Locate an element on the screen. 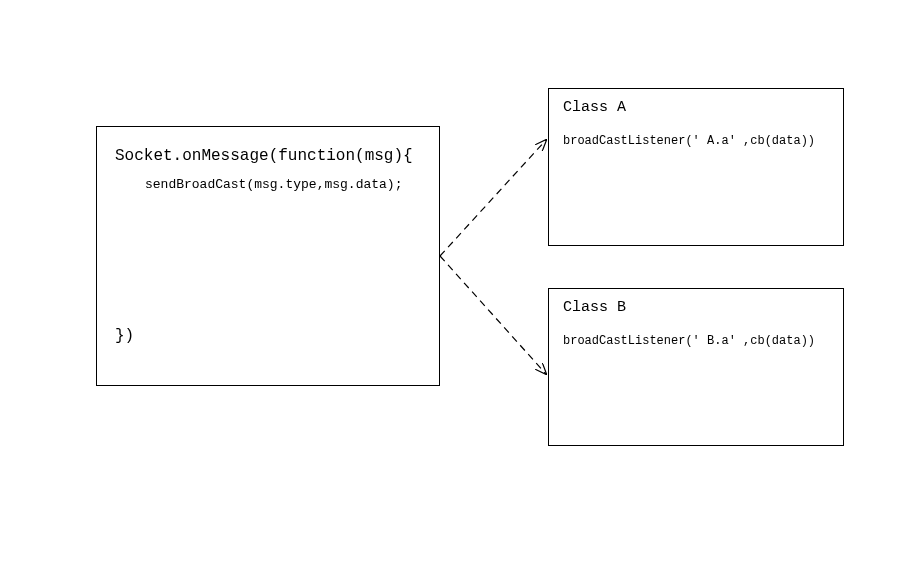 The height and width of the screenshot is (564, 904). socket-close: }) is located at coordinates (124, 336).